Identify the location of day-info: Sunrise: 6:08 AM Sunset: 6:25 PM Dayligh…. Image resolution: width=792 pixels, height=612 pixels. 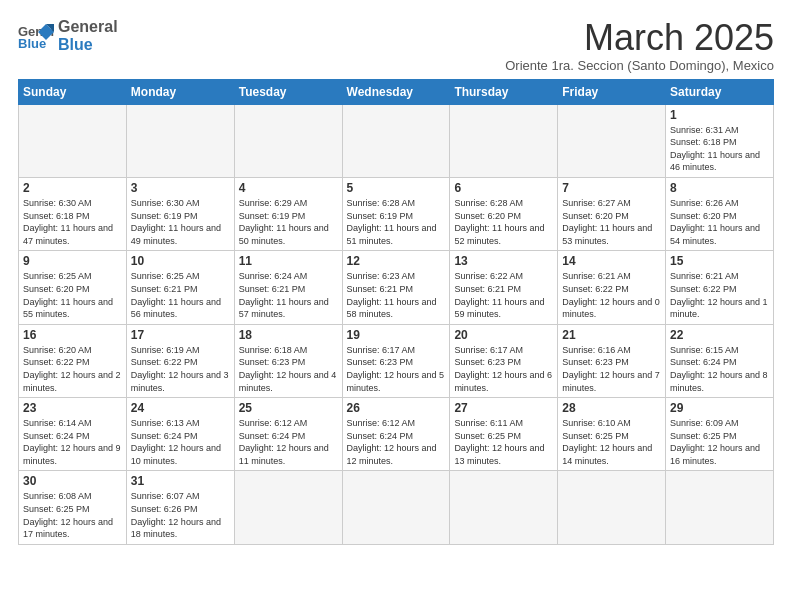
(72, 515).